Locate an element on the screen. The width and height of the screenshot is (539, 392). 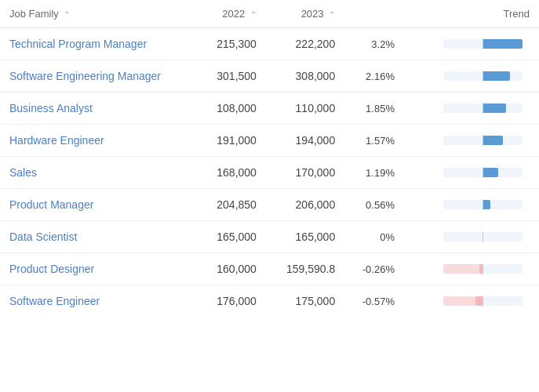
cell-pct: 2.16% is located at coordinates (374, 77).